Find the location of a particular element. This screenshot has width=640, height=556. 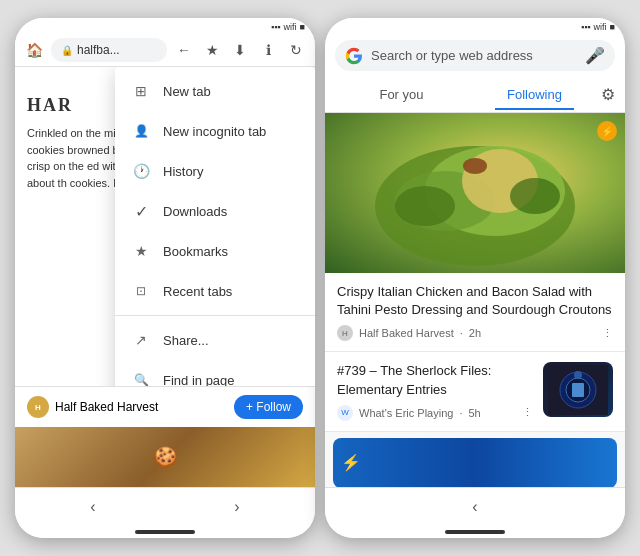

downloads-icon: ✓ is located at coordinates (141, 211).